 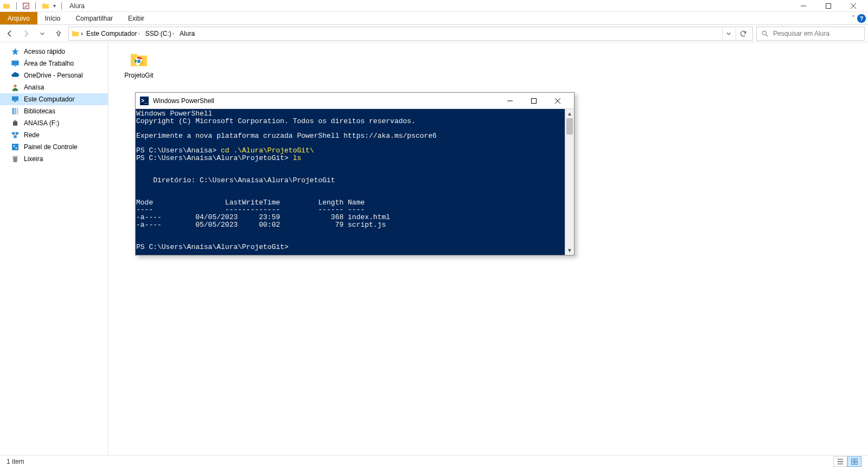 I want to click on forward-button, so click(x=26, y=34).